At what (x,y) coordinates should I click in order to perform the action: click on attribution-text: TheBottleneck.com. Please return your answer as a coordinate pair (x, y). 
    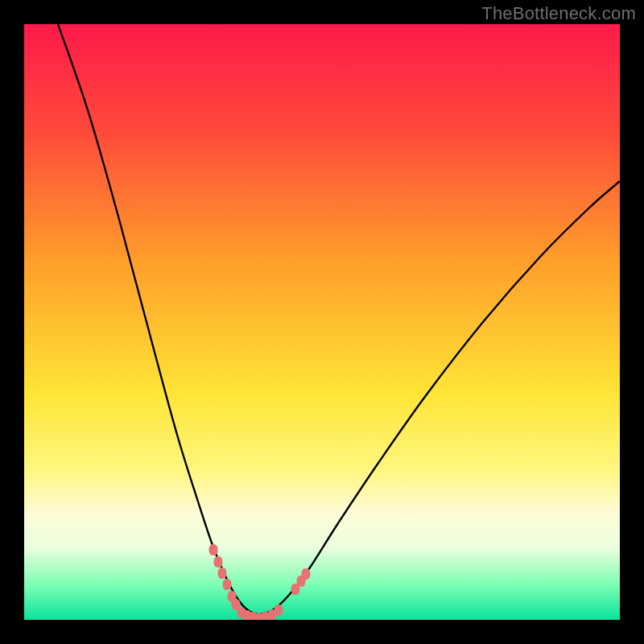
    Looking at the image, I should click on (559, 14).